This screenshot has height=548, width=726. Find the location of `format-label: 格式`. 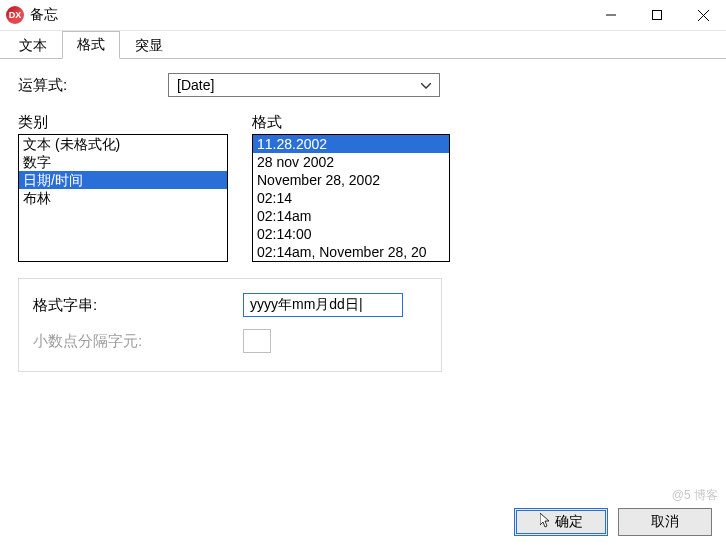

format-label: 格式 is located at coordinates (351, 122).